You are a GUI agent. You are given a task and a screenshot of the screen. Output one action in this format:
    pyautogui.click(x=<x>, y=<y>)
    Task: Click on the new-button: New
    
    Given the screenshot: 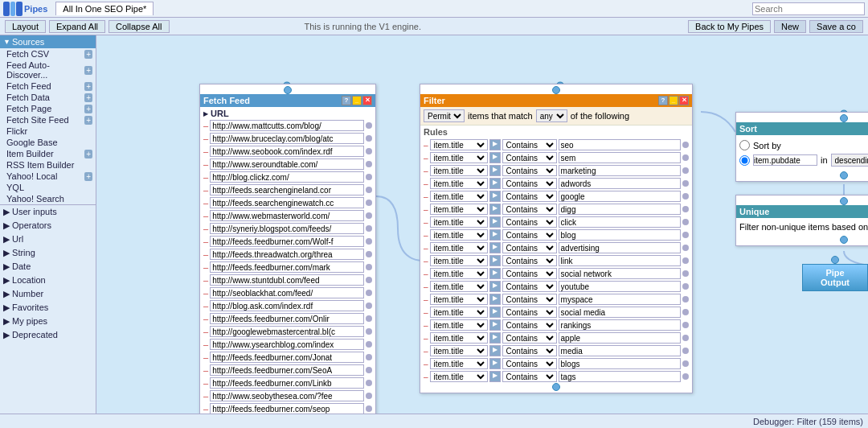 What is the action you would take?
    pyautogui.click(x=790, y=27)
    